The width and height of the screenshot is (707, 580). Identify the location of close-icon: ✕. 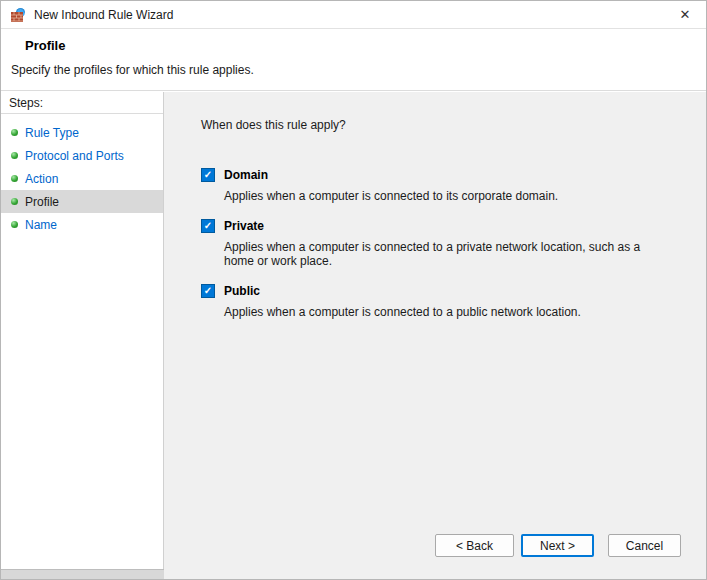
(686, 14).